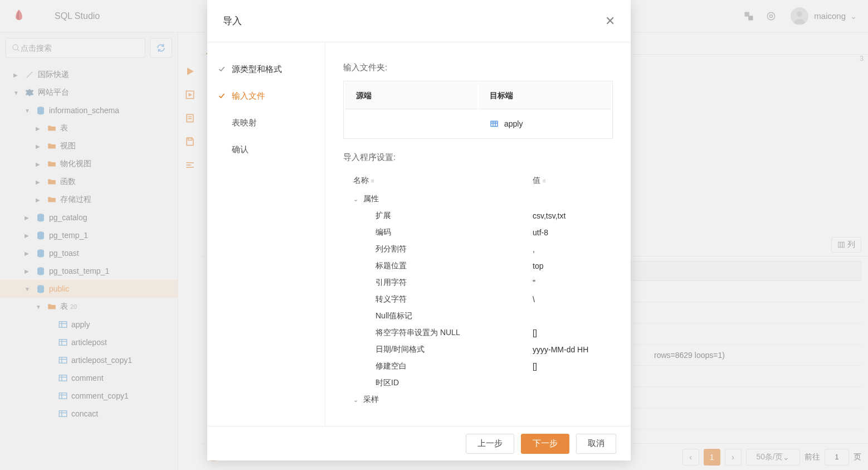 Image resolution: width=868 pixels, height=470 pixels. What do you see at coordinates (596, 444) in the screenshot?
I see `cancel-button: 取消` at bounding box center [596, 444].